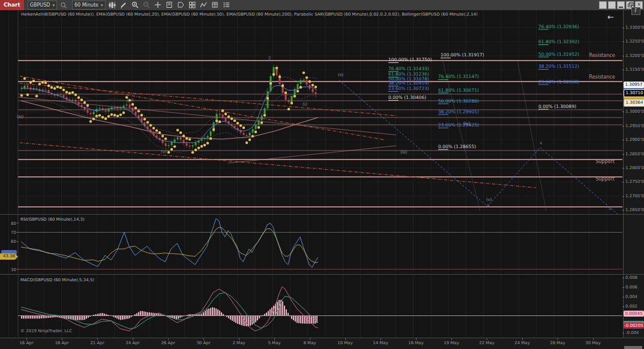 This screenshot has width=644, height=349. What do you see at coordinates (13, 224) in the screenshot?
I see `rsi-axis-tick: 80` at bounding box center [13, 224].